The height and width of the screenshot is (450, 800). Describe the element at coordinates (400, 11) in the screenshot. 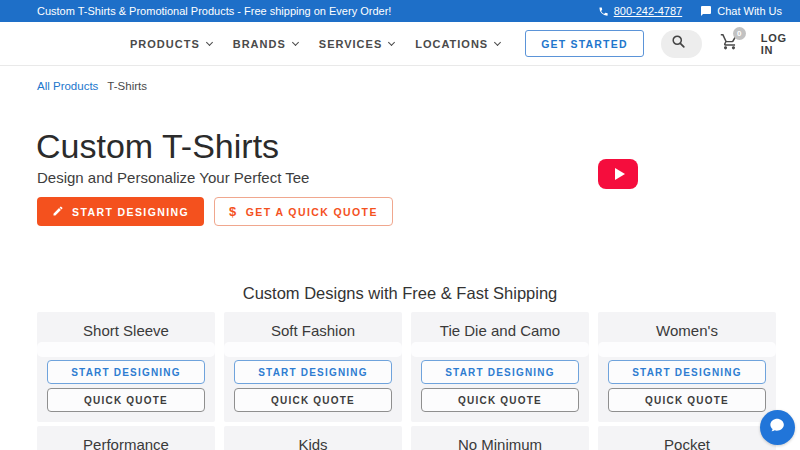

I see `promo-bar: Custom T-Shirts & Promotional Products -…` at that location.